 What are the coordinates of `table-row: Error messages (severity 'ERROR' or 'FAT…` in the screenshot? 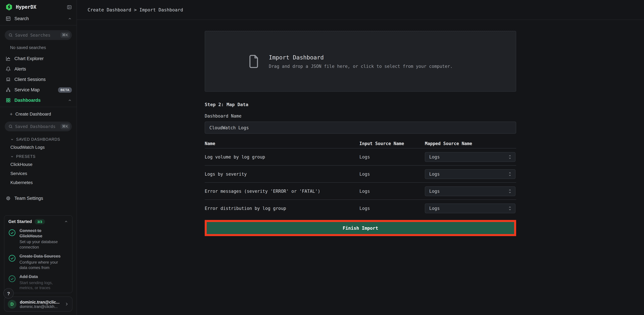 It's located at (360, 191).